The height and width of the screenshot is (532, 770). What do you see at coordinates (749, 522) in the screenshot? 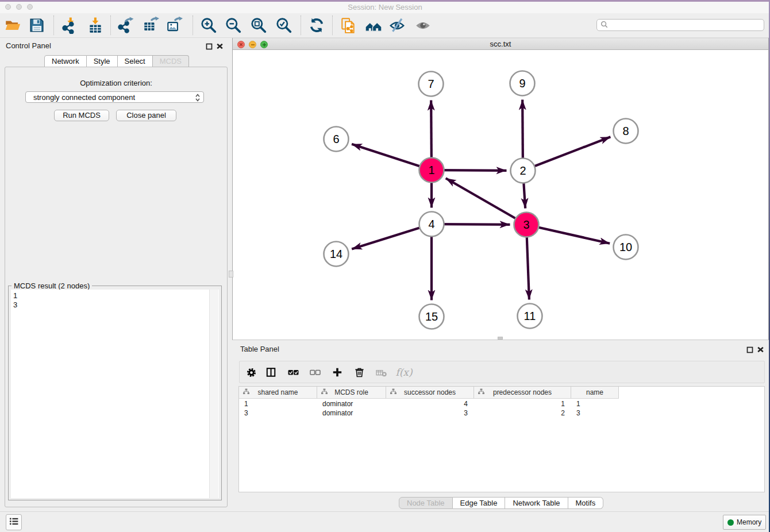
I see `memory-button-label: Memory` at bounding box center [749, 522].